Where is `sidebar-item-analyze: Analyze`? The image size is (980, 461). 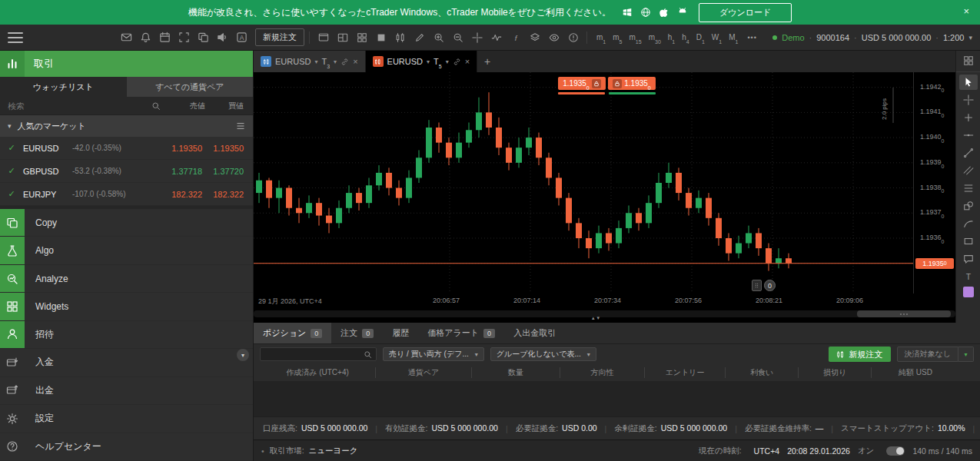 sidebar-item-analyze: Analyze is located at coordinates (126, 279).